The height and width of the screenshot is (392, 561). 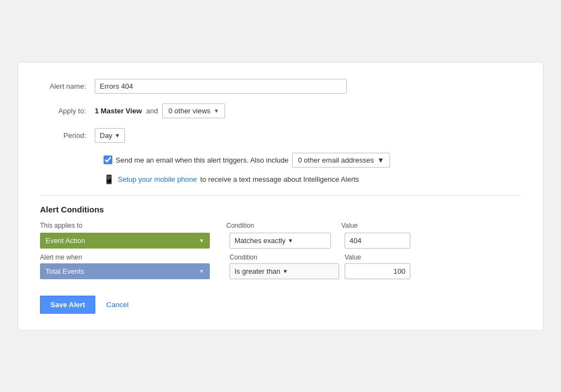 What do you see at coordinates (110, 136) in the screenshot?
I see `period-dropdown: Day ▼` at bounding box center [110, 136].